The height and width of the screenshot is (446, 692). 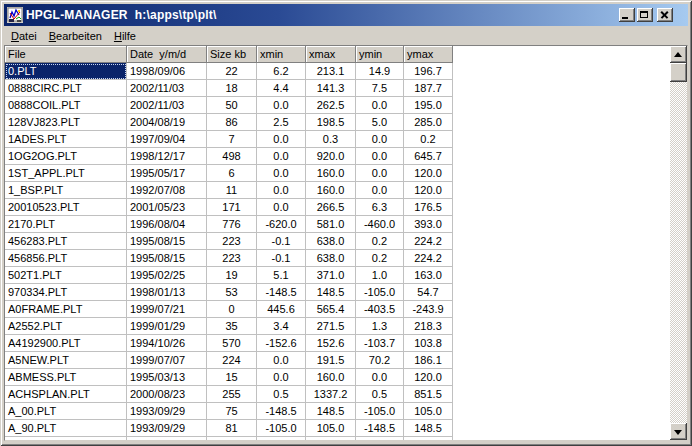 I want to click on value-cell: 920.0, so click(x=331, y=156).